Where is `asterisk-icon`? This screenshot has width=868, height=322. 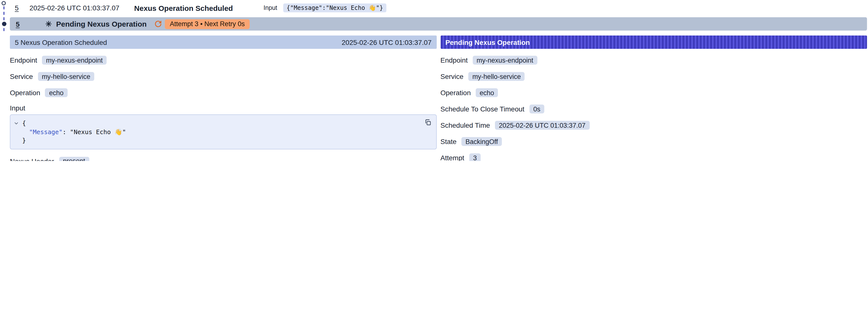
asterisk-icon is located at coordinates (49, 24).